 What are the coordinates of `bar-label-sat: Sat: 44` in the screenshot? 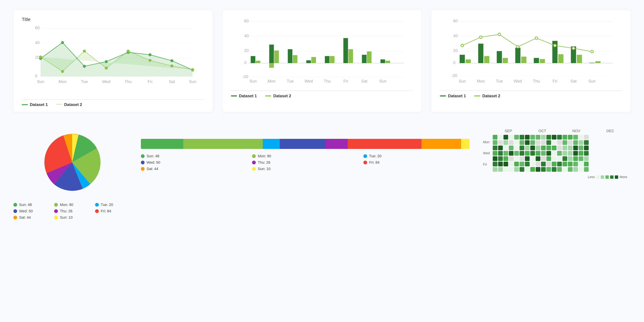 It's located at (152, 169).